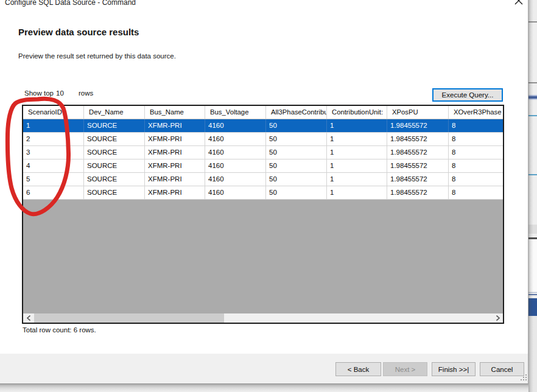 The height and width of the screenshot is (392, 537). Describe the element at coordinates (54, 139) in the screenshot. I see `cell: 2` at that location.